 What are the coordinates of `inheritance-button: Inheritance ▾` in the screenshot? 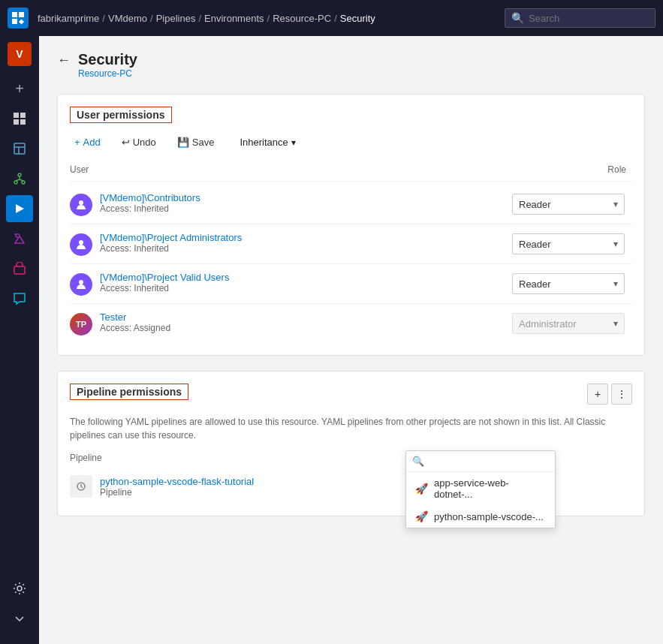 It's located at (267, 143).